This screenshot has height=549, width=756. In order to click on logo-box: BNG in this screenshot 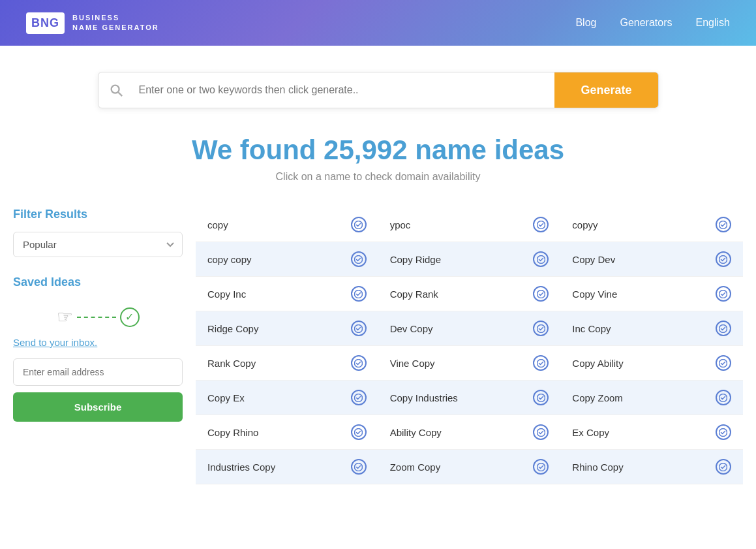, I will do `click(46, 24)`.